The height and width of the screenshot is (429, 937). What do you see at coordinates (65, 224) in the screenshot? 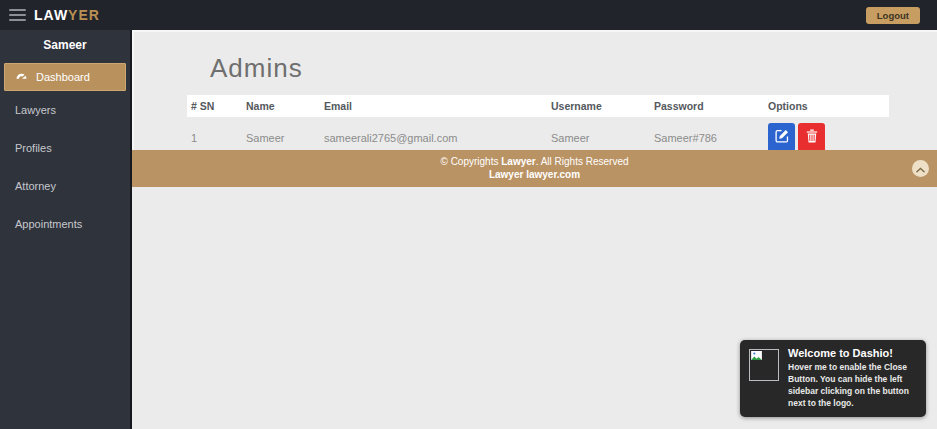
I see `sidebar-item-appointments: Appointments` at bounding box center [65, 224].